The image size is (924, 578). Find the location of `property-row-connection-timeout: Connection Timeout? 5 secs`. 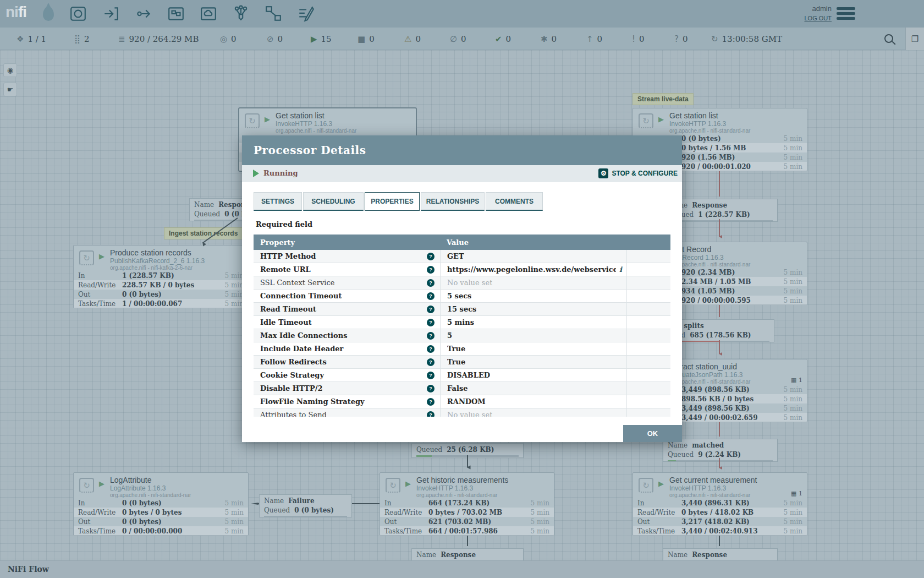

property-row-connection-timeout: Connection Timeout? 5 secs is located at coordinates (462, 296).